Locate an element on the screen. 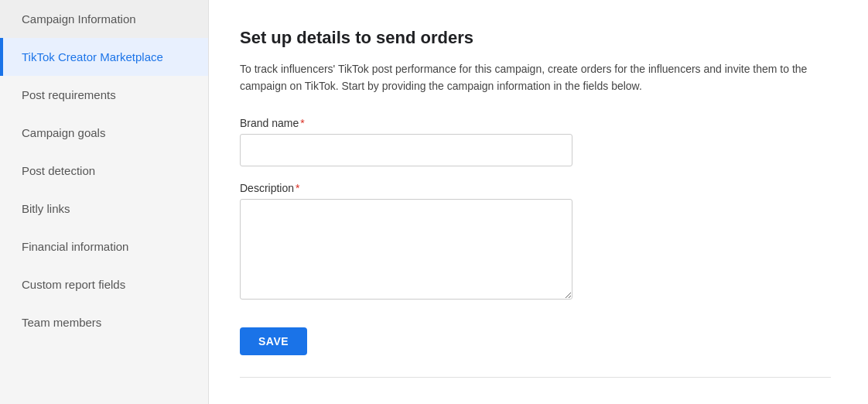 This screenshot has height=404, width=868. sidebar-item-label: TikTok Creator Marketplace is located at coordinates (93, 57).